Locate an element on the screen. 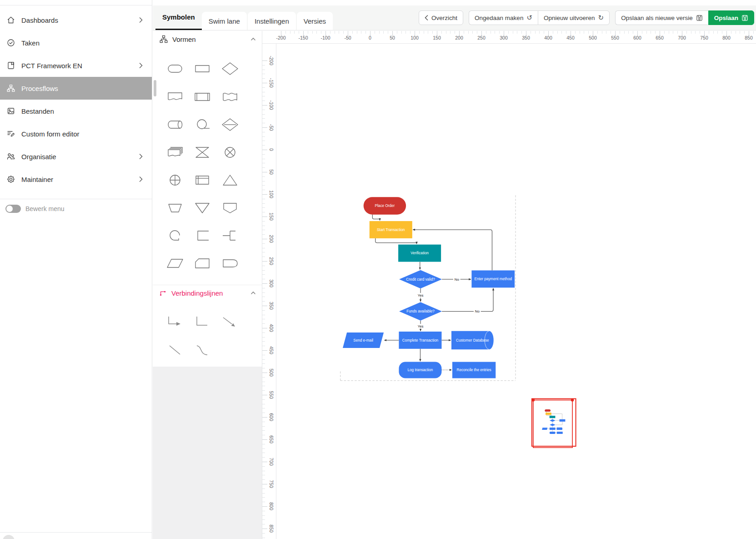  flow-node-label: Send e-mail is located at coordinates (363, 340).